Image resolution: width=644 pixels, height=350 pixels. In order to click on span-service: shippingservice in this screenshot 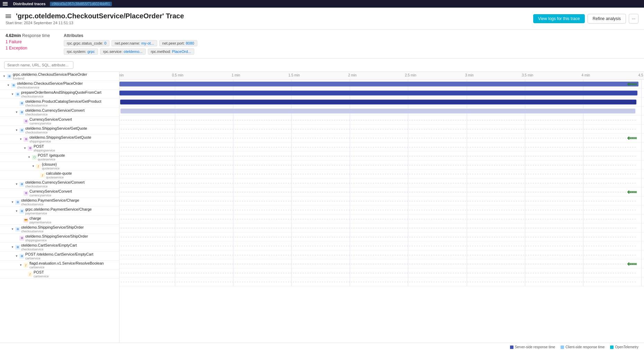, I will do `click(44, 151)`.